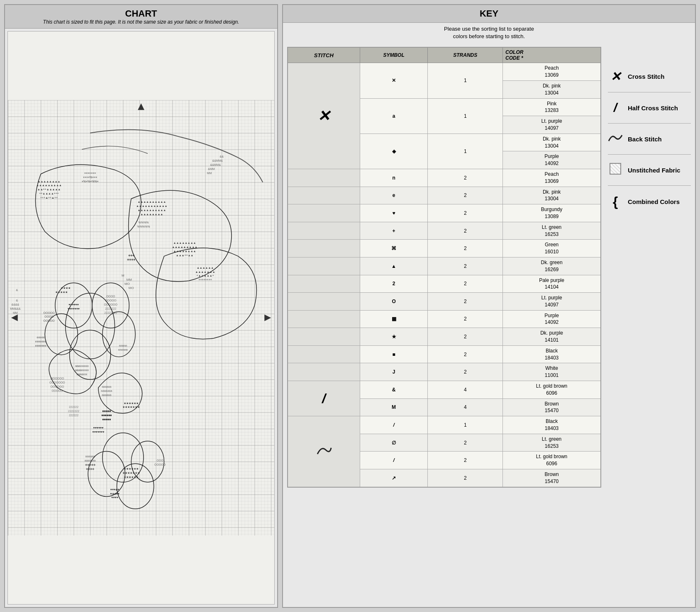  What do you see at coordinates (324, 249) in the screenshot?
I see `stitch-icon-empty5` at bounding box center [324, 249].